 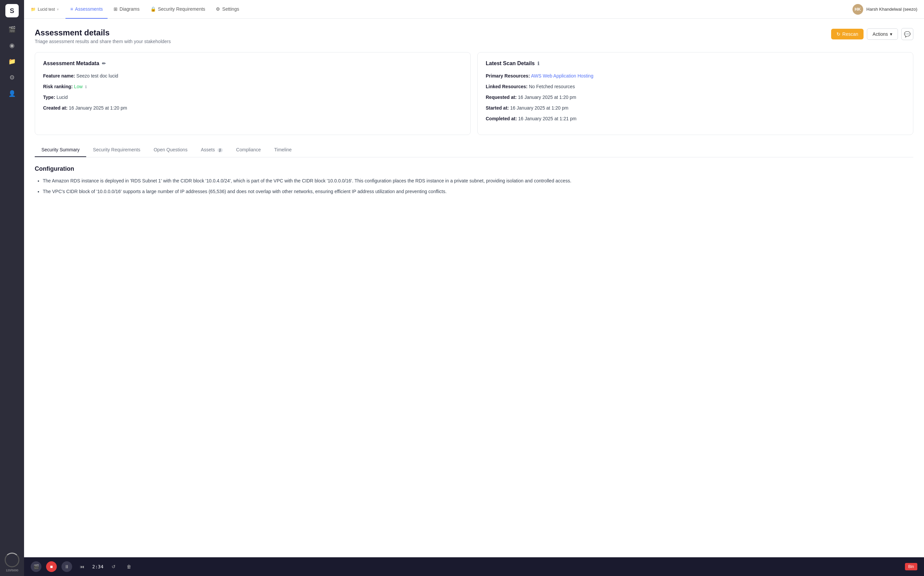 What do you see at coordinates (562, 76) in the screenshot?
I see `primary-resources-link: AWS Web Application Hosting` at bounding box center [562, 76].